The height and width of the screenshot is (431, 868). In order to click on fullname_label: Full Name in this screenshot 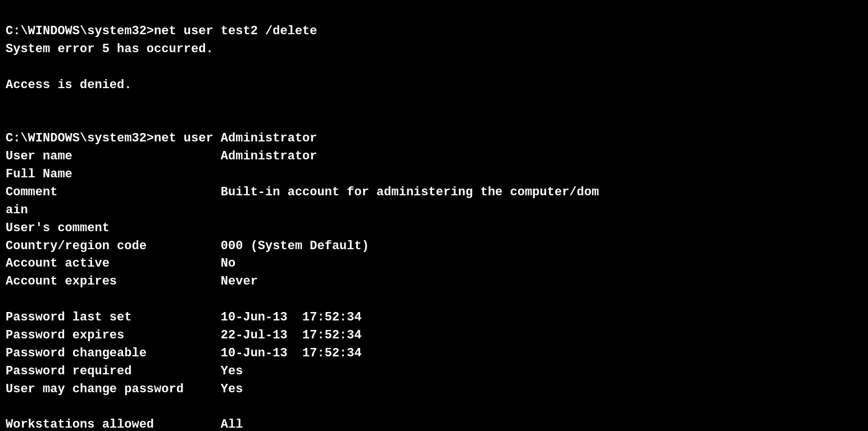, I will do `click(434, 175)`.